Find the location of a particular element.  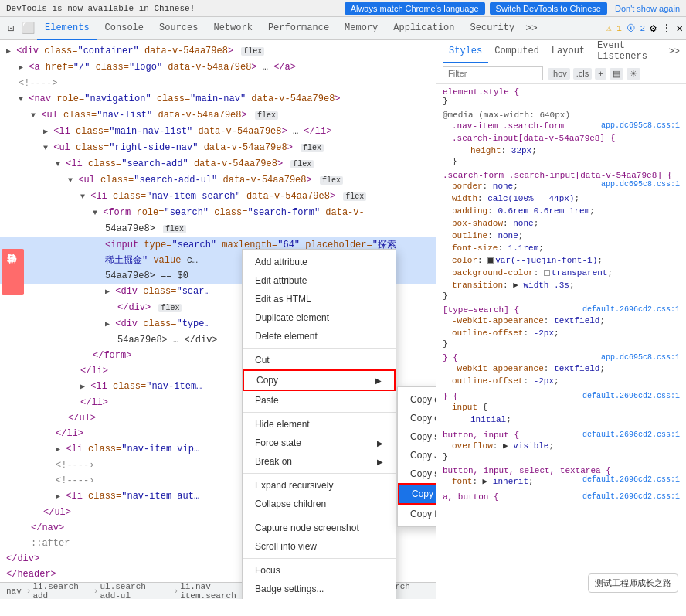

ctx-focus: Focus is located at coordinates (319, 570).